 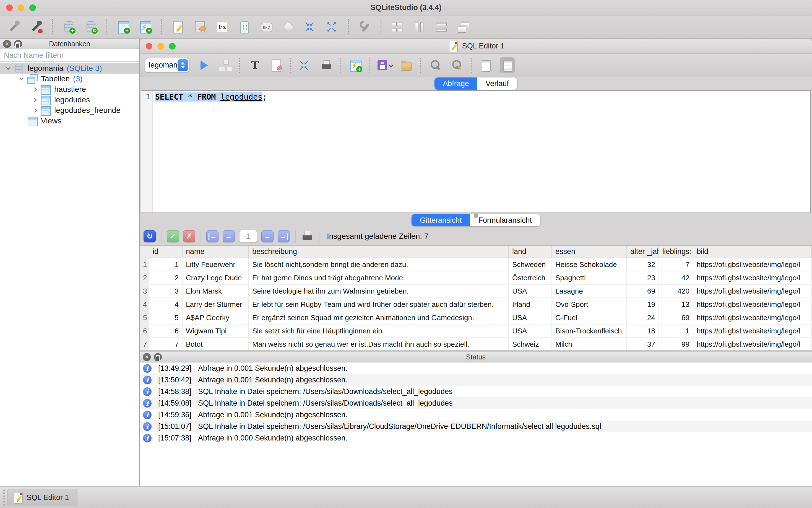 I want to click on replace-icon, so click(x=457, y=65).